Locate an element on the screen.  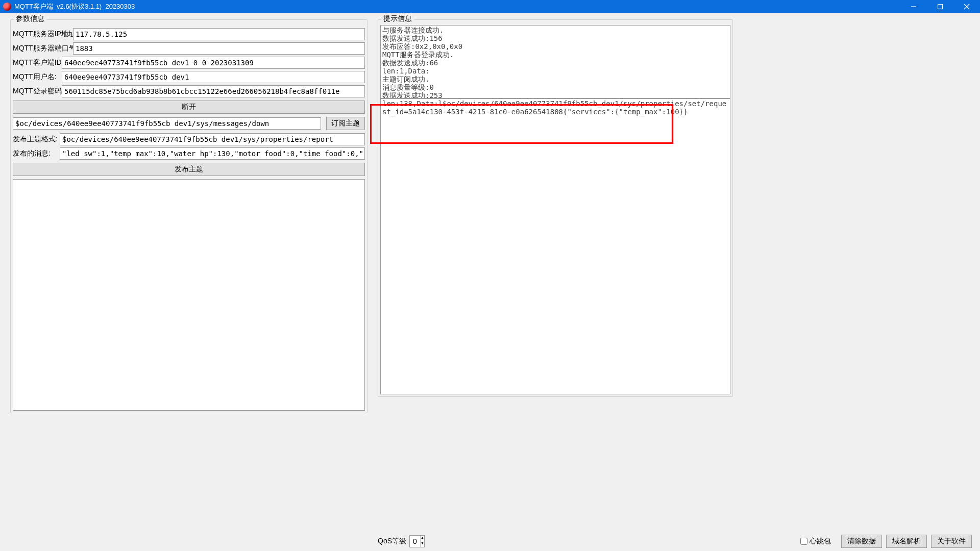
heartbeat-label: 心跳包 is located at coordinates (820, 541).